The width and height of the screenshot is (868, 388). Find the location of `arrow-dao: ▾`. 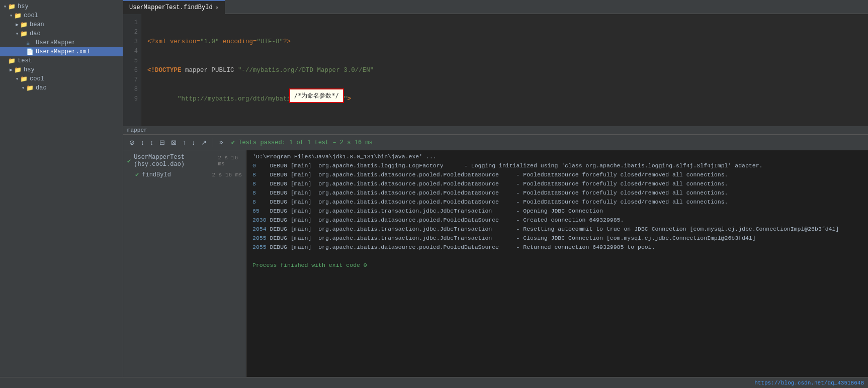

arrow-dao: ▾ is located at coordinates (17, 34).